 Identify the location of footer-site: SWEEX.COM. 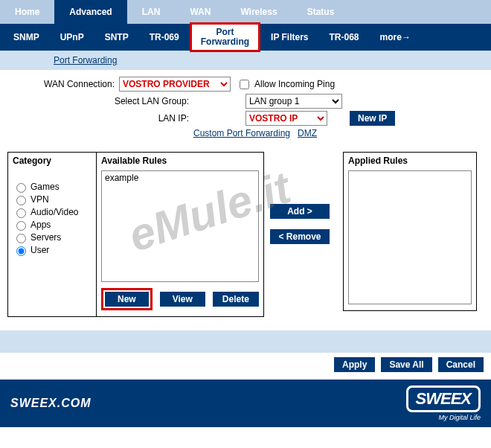
(51, 403).